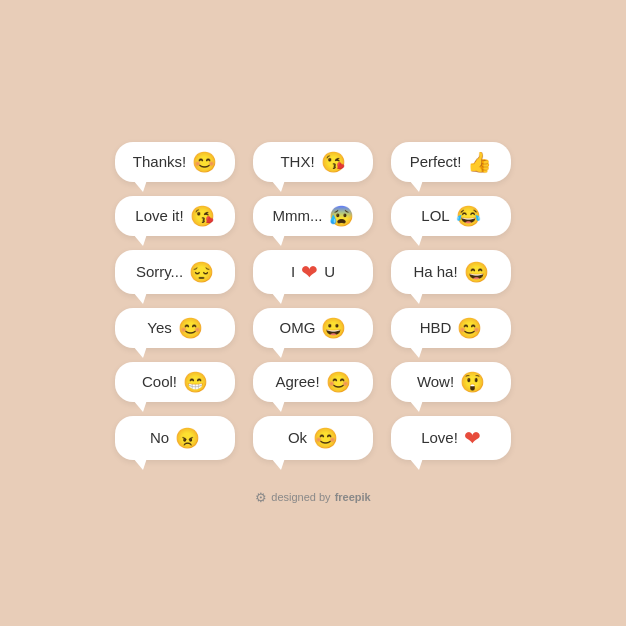 The height and width of the screenshot is (626, 626). I want to click on bubble-lol: LOL 😂, so click(451, 216).